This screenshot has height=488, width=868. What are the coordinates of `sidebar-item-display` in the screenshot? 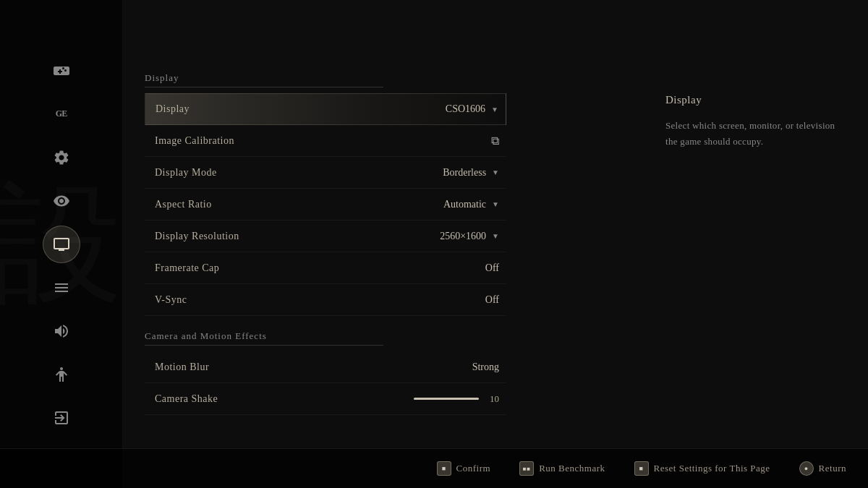 It's located at (61, 244).